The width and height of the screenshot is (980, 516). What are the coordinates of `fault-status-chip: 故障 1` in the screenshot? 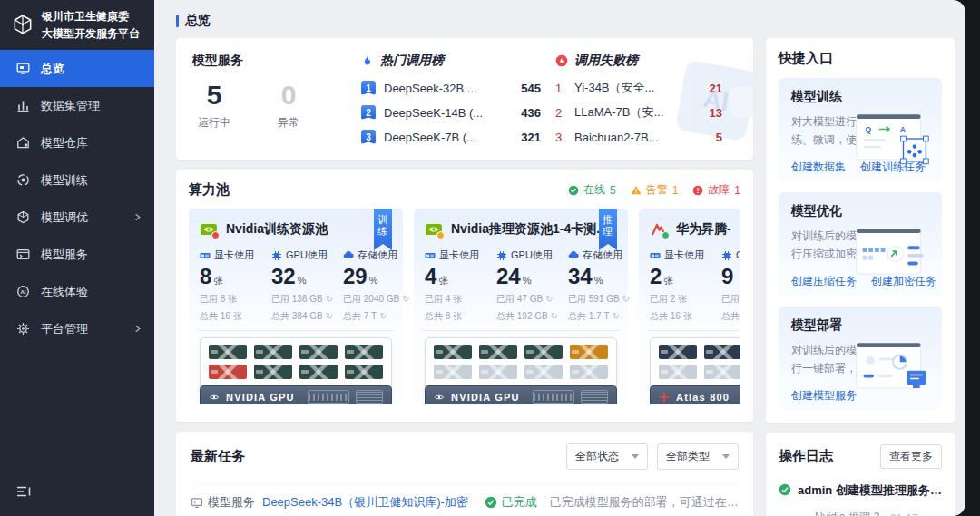 It's located at (717, 190).